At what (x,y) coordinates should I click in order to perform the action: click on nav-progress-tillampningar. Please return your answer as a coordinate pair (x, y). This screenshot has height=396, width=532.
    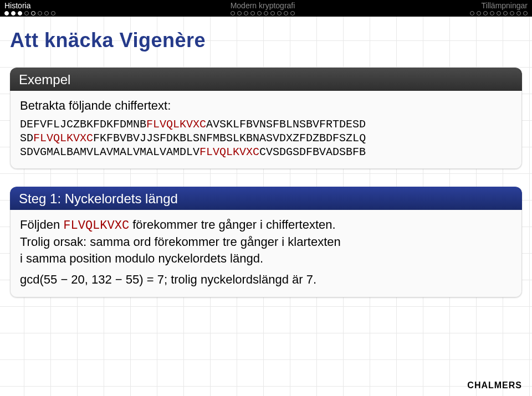
    Looking at the image, I should click on (499, 13).